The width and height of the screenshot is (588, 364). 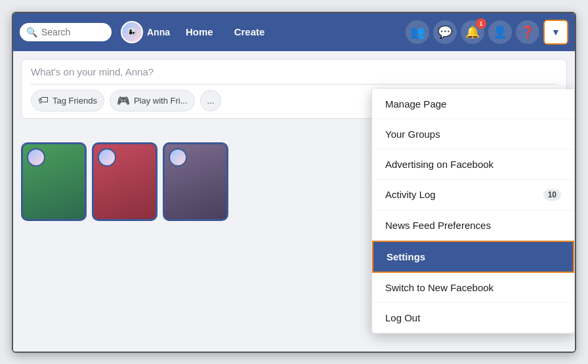 I want to click on help-icon: ❓, so click(x=528, y=32).